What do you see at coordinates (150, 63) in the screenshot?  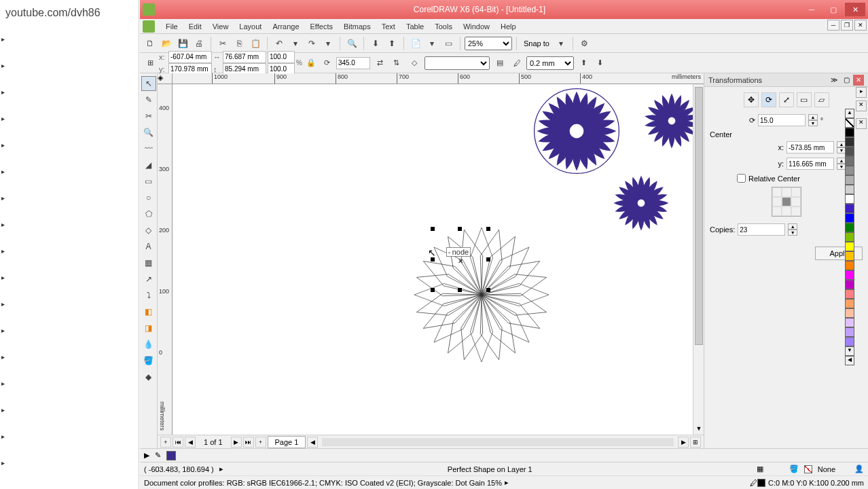 I see `presets-button: ⊞` at bounding box center [150, 63].